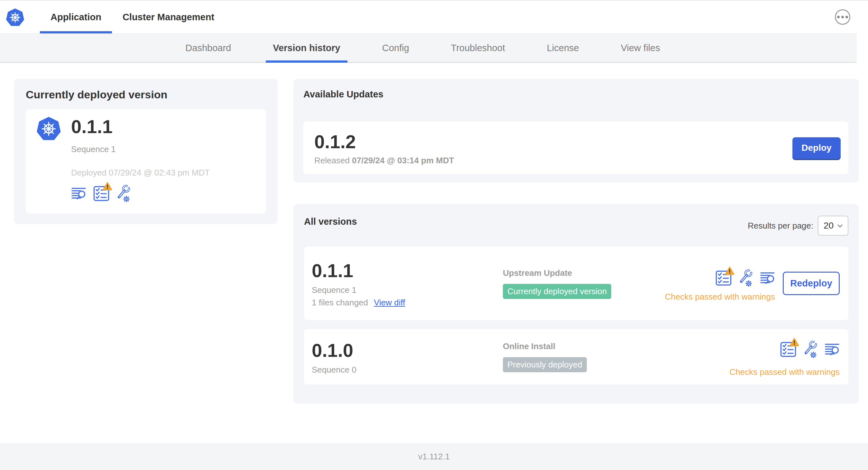 The image size is (868, 470). I want to click on overflow-menu-button, so click(842, 17).